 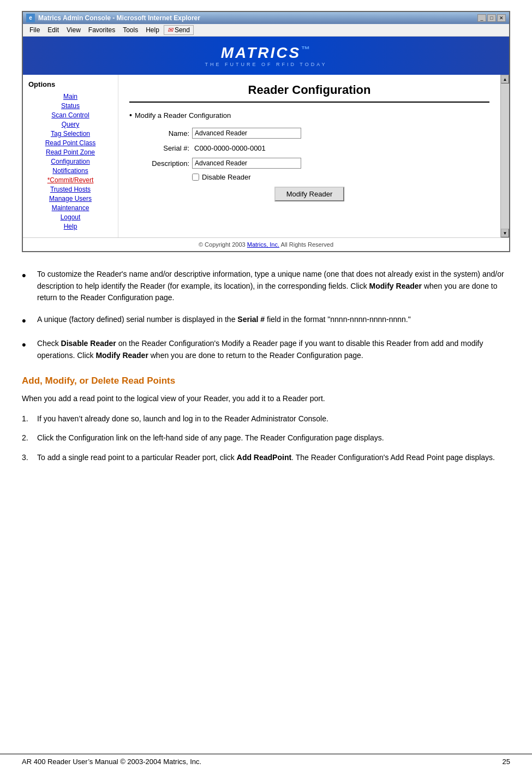 What do you see at coordinates (309, 148) in the screenshot?
I see `form-row-serial: Serial #: C000-0000-0000-0001` at bounding box center [309, 148].